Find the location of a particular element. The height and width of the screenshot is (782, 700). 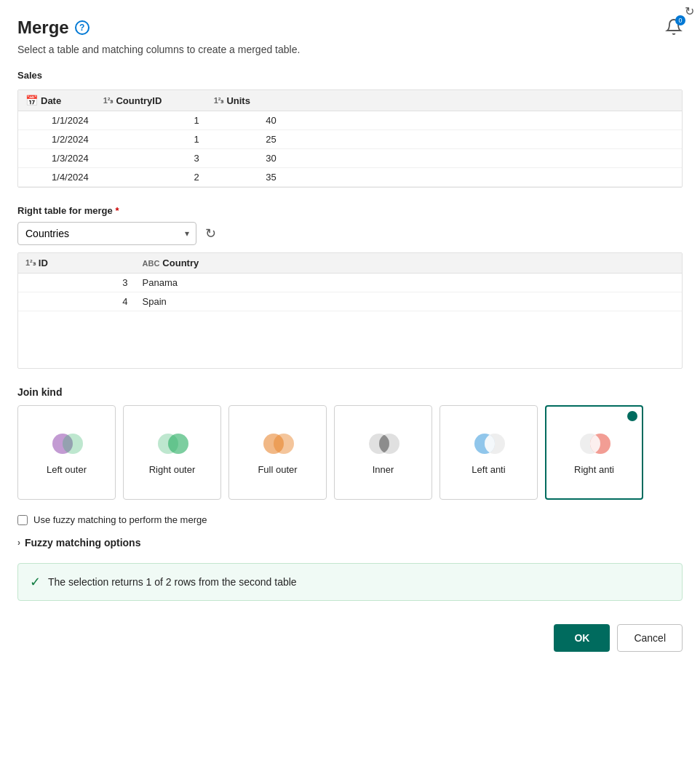

result-banner: ✓ The selection returns 1 of 2 rows from… is located at coordinates (350, 582).